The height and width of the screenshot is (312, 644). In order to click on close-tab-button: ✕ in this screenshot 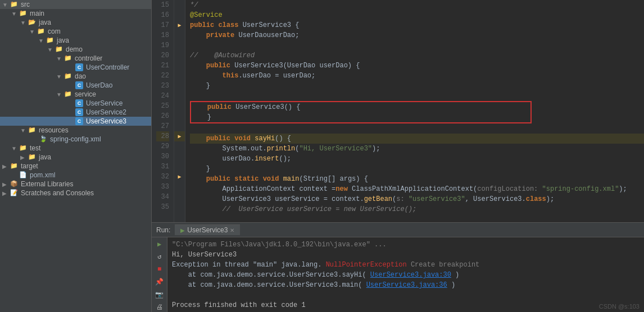, I will do `click(232, 230)`.